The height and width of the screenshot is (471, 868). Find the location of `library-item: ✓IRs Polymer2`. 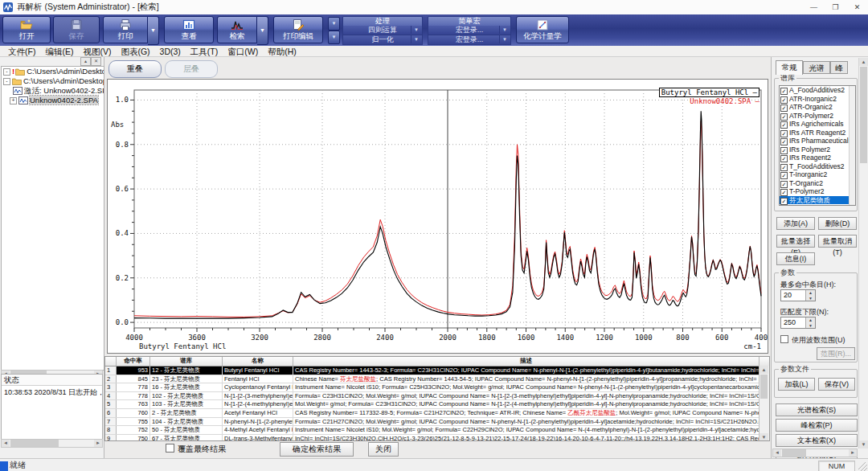

library-item: ✓IRs Polymer2 is located at coordinates (817, 149).